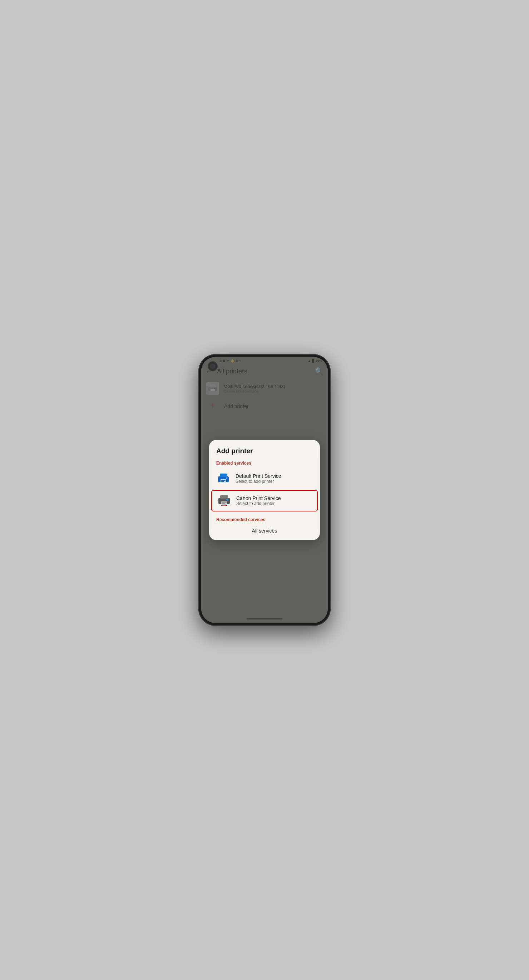 This screenshot has width=529, height=980. I want to click on add-printer-dialog: Add printer Enabled services, so click(265, 490).